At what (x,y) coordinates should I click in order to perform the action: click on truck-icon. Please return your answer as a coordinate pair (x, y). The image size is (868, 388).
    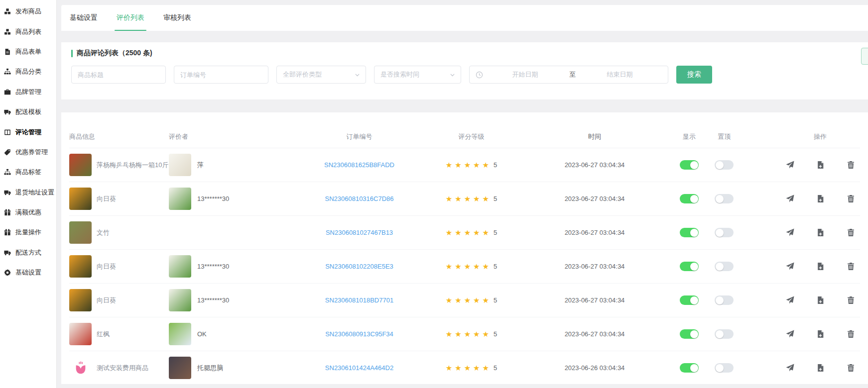
    Looking at the image, I should click on (8, 192).